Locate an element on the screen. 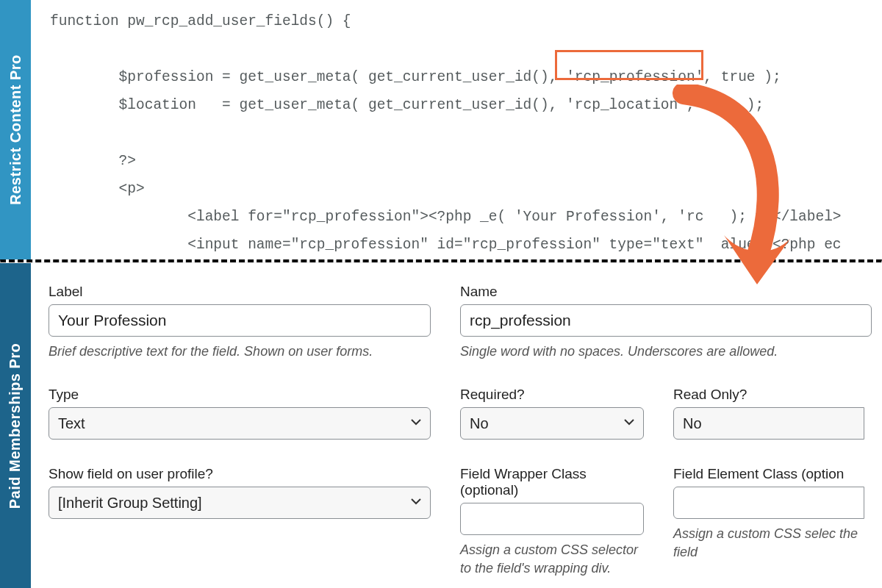  highlighted-meta-key: 'rcp_profession' is located at coordinates (635, 77).